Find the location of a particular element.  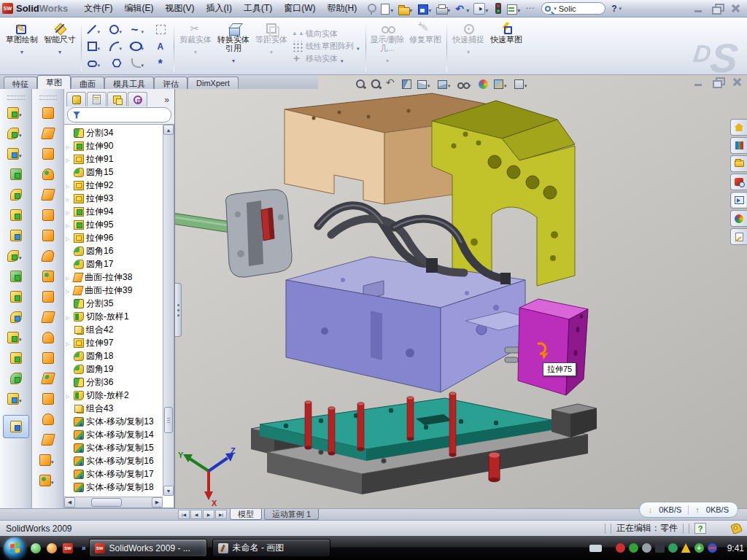

feature-tree-item: 圆角17 is located at coordinates (114, 264).